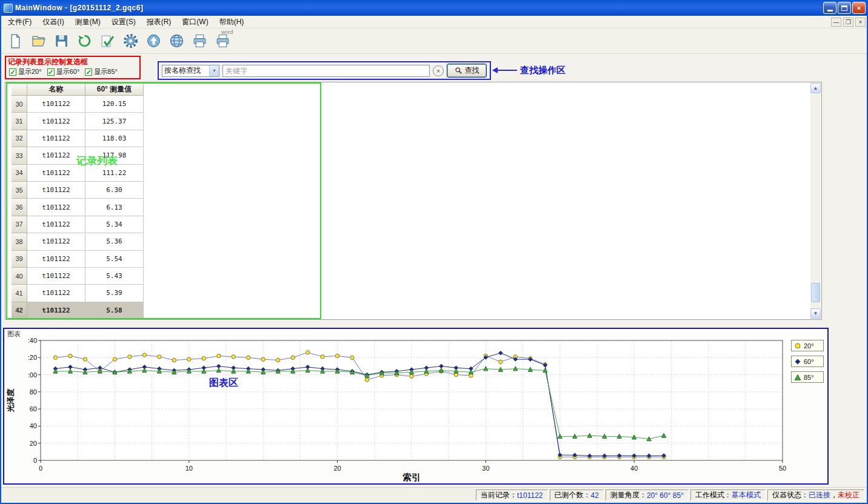 The image size is (868, 504). Describe the element at coordinates (19, 207) in the screenshot. I see `row-number-cell: 36` at that location.